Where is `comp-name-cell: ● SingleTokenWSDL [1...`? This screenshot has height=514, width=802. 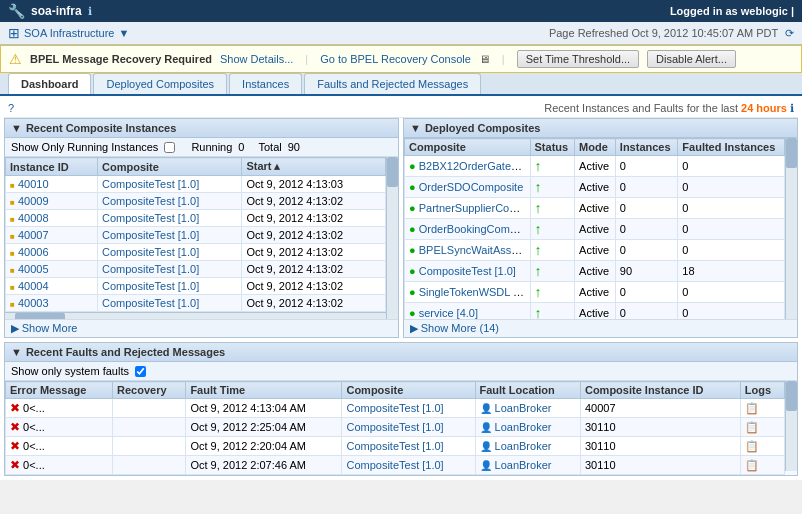
comp-name-cell: ● SingleTokenWSDL [1... is located at coordinates (468, 292).